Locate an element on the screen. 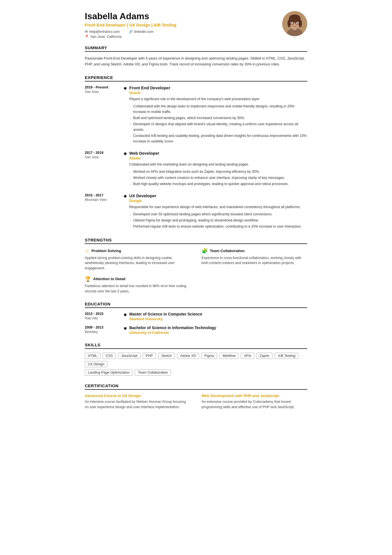 This screenshot has width=392, height=555. education-section: EDUCATION 2013 - 2015 Palo Alto Master o… is located at coordinates (196, 318).